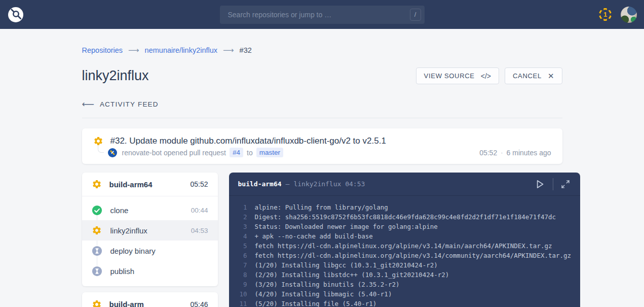 The image size is (644, 307). Describe the element at coordinates (405, 246) in the screenshot. I see `log-line: 5fetch https://dl-cdn.alpinelinux.org/al…` at that location.